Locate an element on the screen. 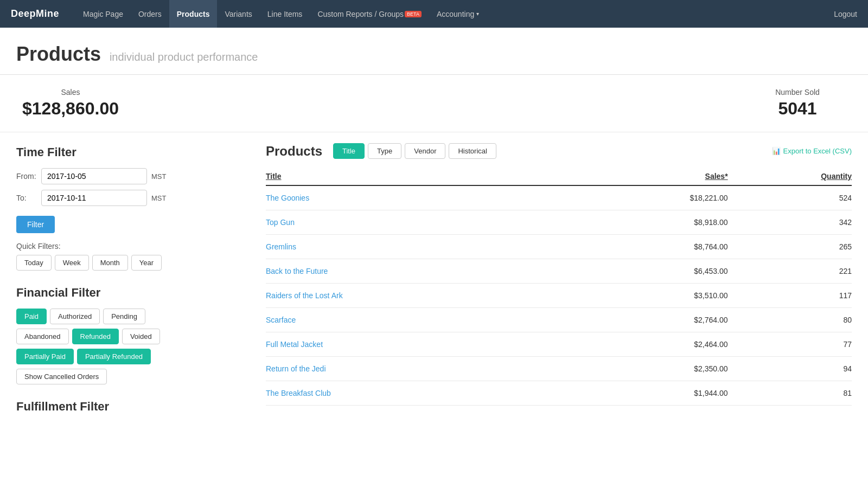  nav-products: Products is located at coordinates (193, 14).